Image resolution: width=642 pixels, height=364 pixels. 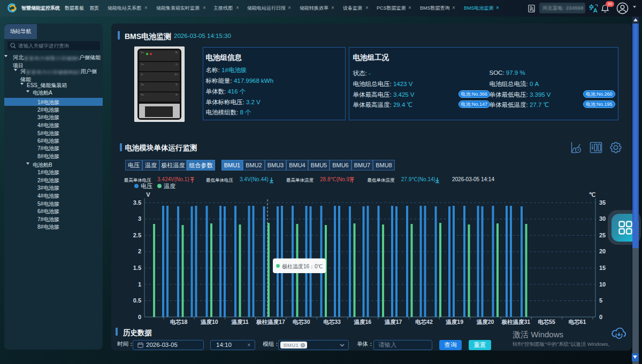 I want to click on svg-text: 电芯61, so click(x=578, y=322).